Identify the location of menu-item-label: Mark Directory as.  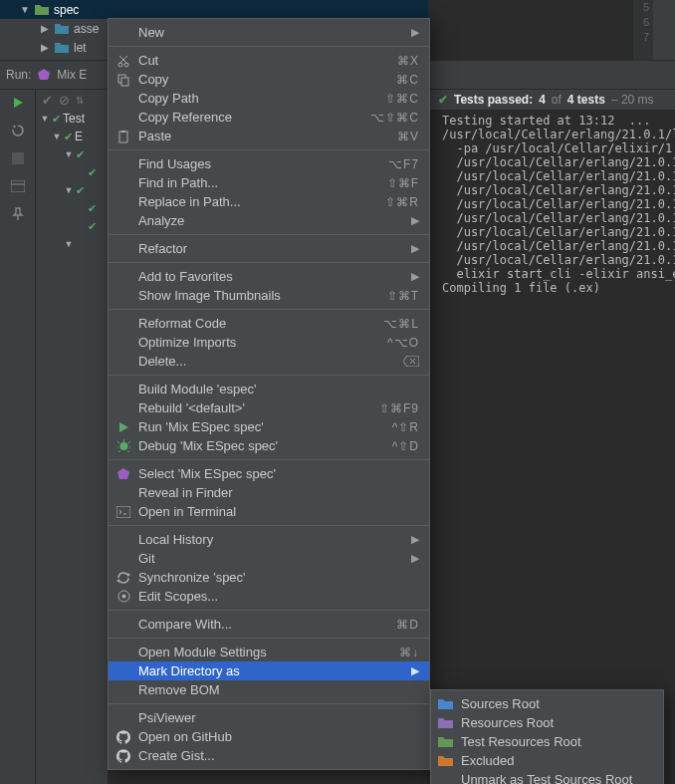
(272, 671).